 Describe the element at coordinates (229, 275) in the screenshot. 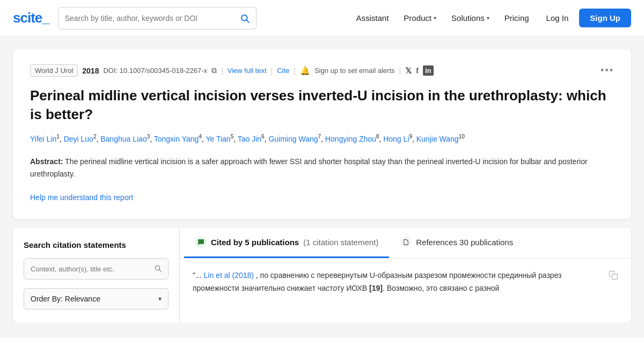

I see `snippet-author-link: Lin et al (2018)` at that location.